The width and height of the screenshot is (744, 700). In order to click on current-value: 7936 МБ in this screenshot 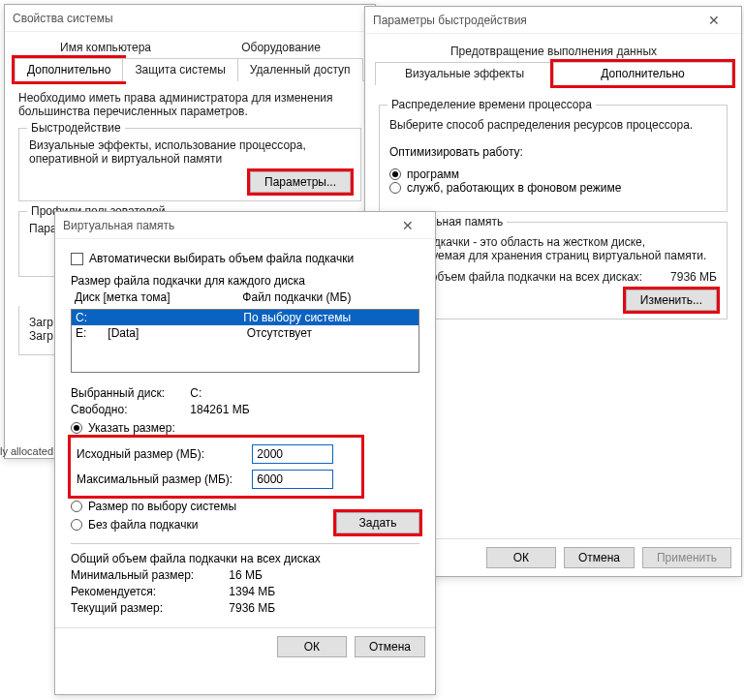, I will do `click(252, 608)`.